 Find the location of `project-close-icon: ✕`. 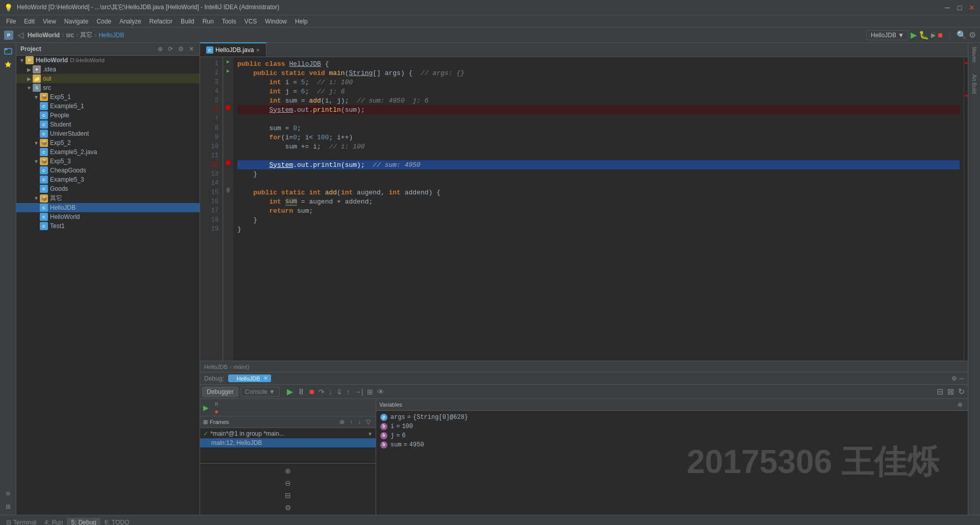

project-close-icon: ✕ is located at coordinates (191, 49).